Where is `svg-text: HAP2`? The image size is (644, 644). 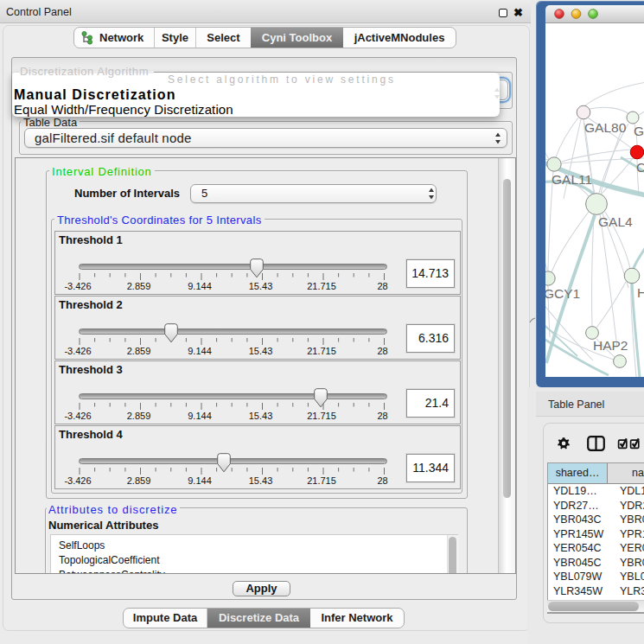
svg-text: HAP2 is located at coordinates (610, 346).